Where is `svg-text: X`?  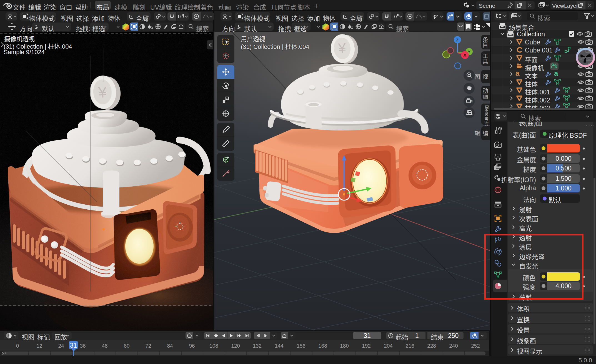 svg-text: X is located at coordinates (465, 55).